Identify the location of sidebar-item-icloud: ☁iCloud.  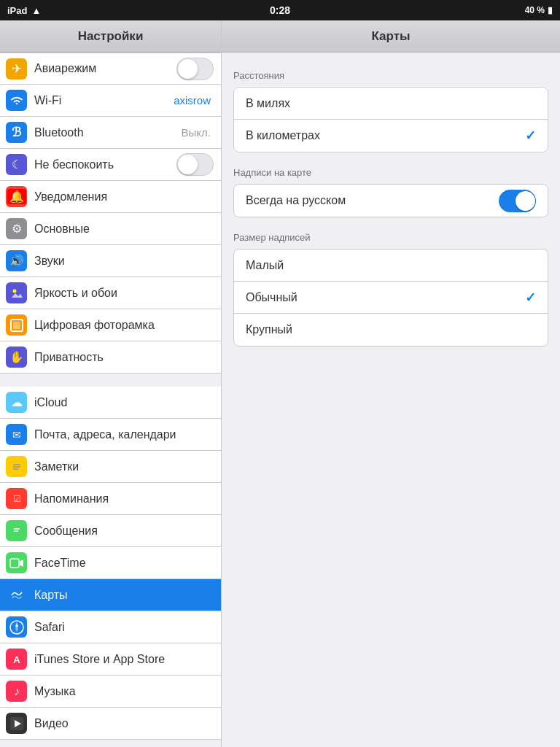
(111, 403).